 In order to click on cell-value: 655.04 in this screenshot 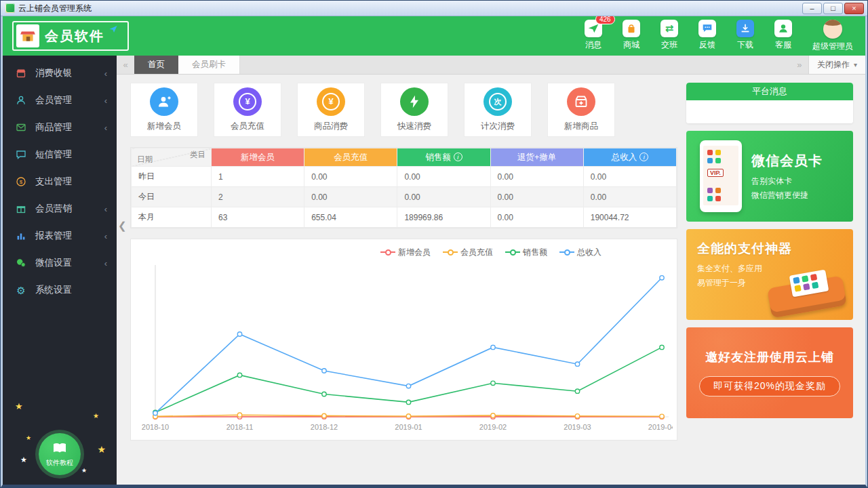, I will do `click(351, 218)`.